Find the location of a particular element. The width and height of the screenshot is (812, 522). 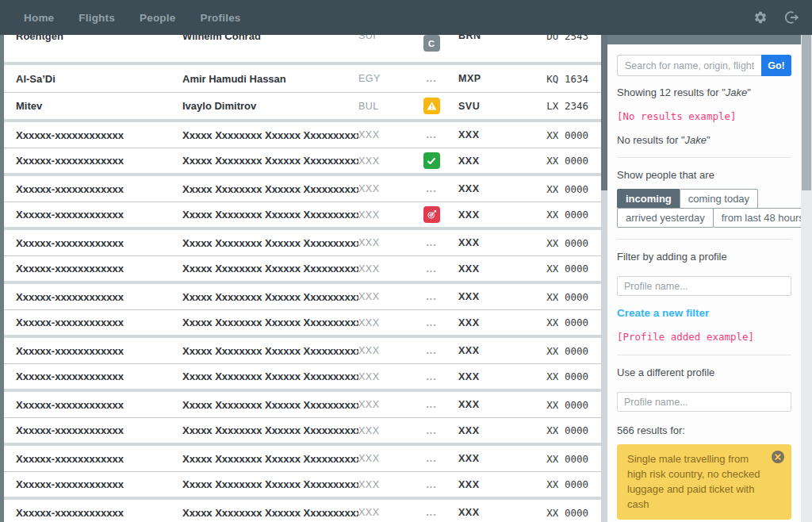

page-scrollbar-track is located at coordinates (806, 278).